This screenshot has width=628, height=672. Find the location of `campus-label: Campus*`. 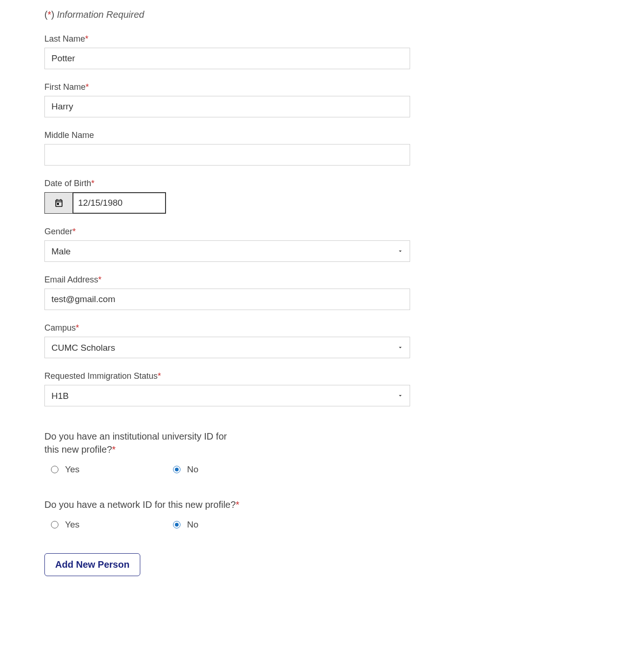

campus-label: Campus* is located at coordinates (227, 328).